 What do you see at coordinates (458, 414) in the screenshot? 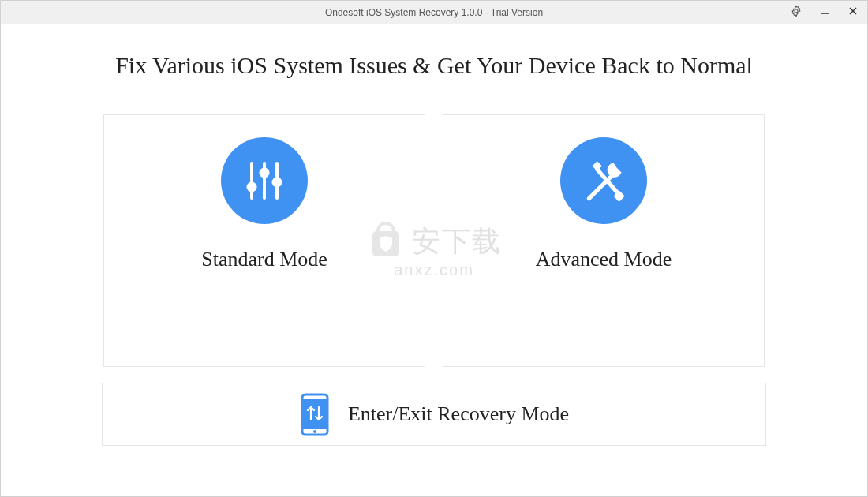
I see `recovery-mode-label: Enter/Exit Recovery Mode` at bounding box center [458, 414].